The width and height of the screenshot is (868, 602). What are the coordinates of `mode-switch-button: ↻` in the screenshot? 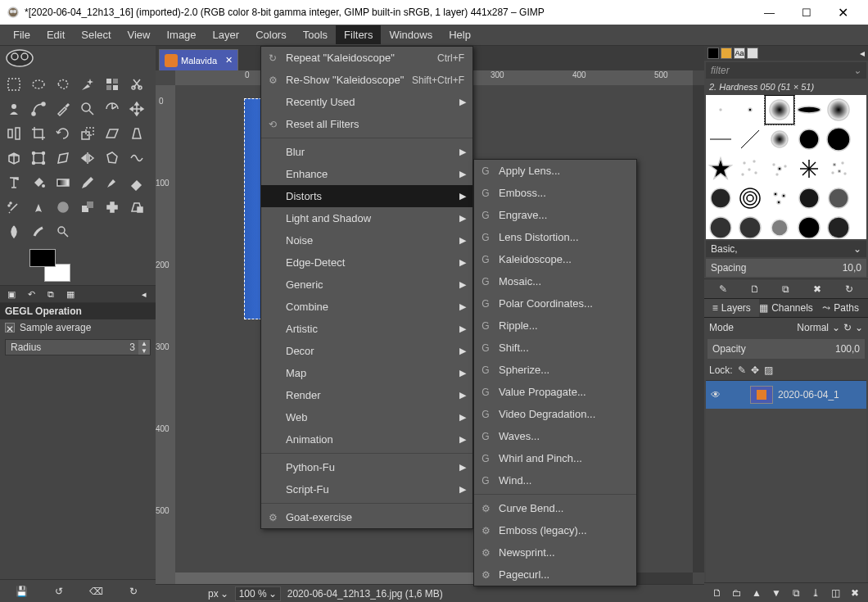 It's located at (848, 328).